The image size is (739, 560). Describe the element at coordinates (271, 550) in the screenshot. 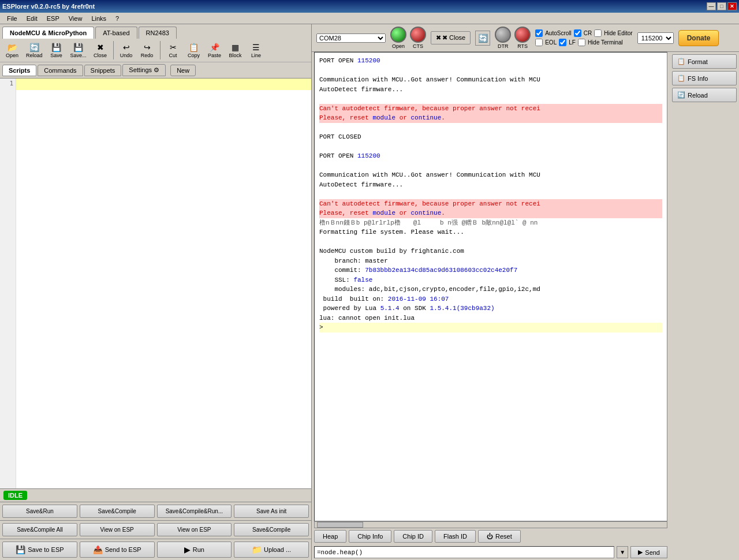

I see `upload-button: 📁 Upload ...` at that location.